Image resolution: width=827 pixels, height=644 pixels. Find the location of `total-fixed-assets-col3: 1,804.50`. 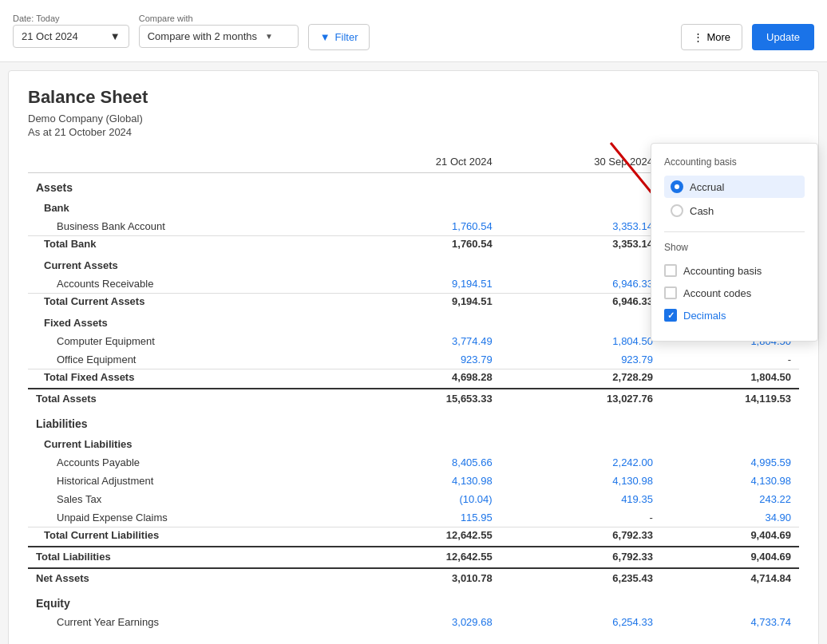

total-fixed-assets-col3: 1,804.50 is located at coordinates (730, 380).